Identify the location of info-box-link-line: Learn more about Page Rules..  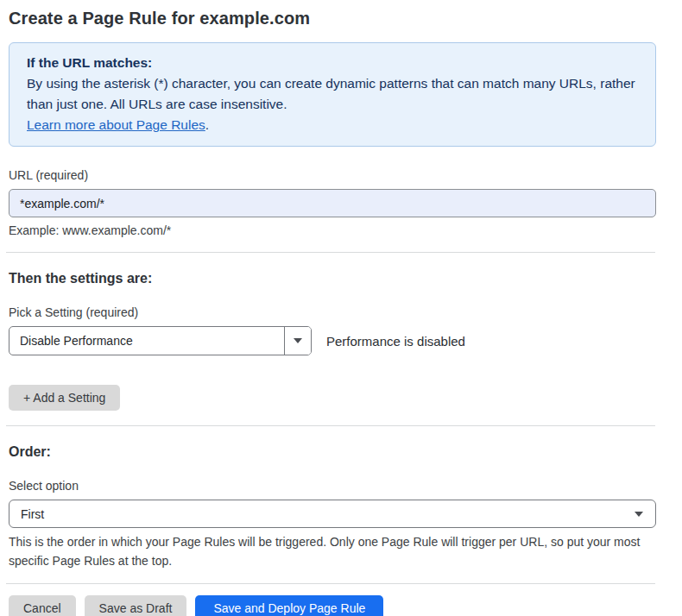
(332, 125).